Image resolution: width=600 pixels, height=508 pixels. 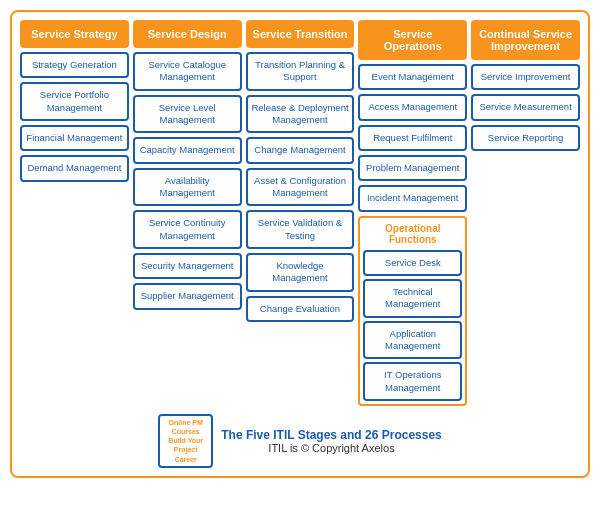 What do you see at coordinates (332, 435) in the screenshot?
I see `footer-title: The Five ITIL Stages and 26 Processes` at bounding box center [332, 435].